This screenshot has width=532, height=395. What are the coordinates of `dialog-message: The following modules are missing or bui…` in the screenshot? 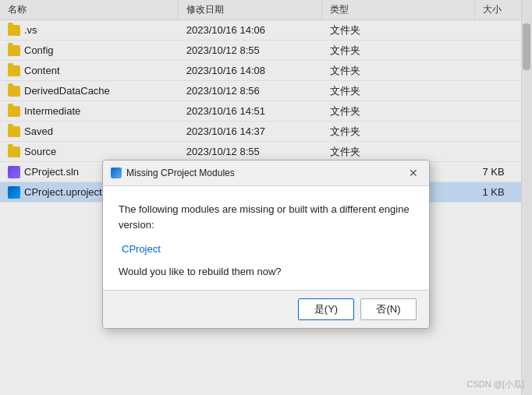 It's located at (266, 217).